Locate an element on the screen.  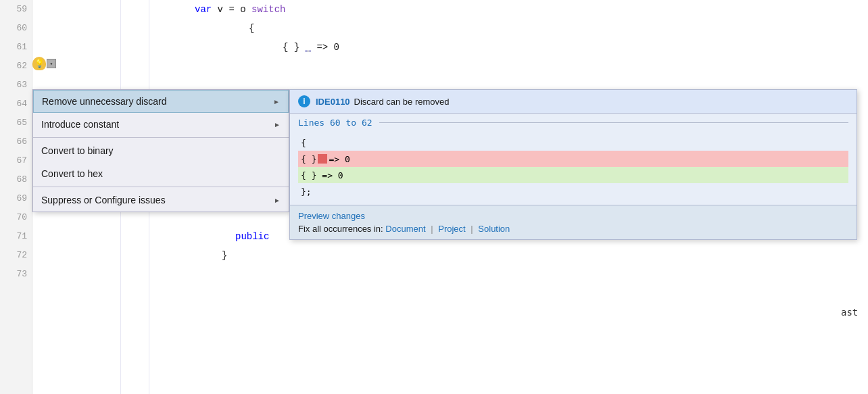
preview-line-closing: }; is located at coordinates (573, 191).